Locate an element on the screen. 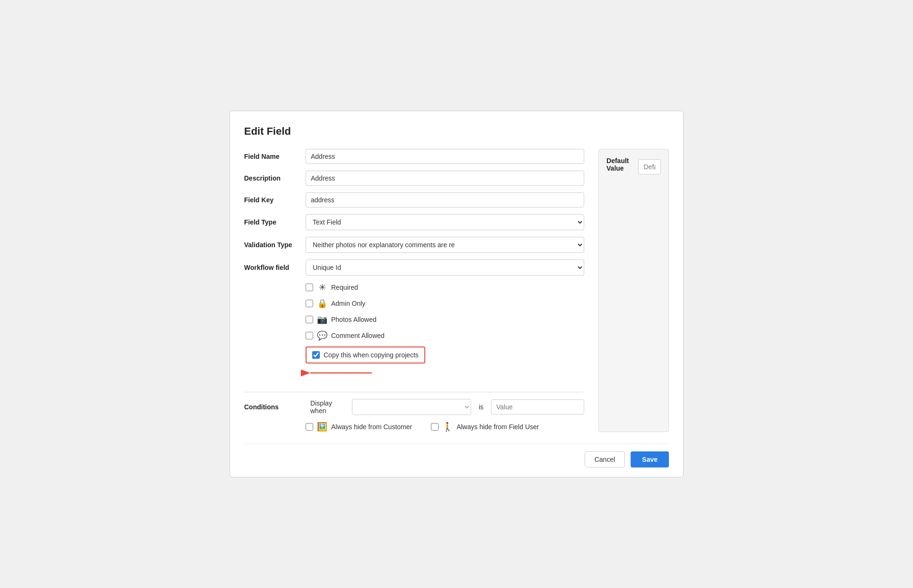  display-when-label: Display when is located at coordinates (328, 407).